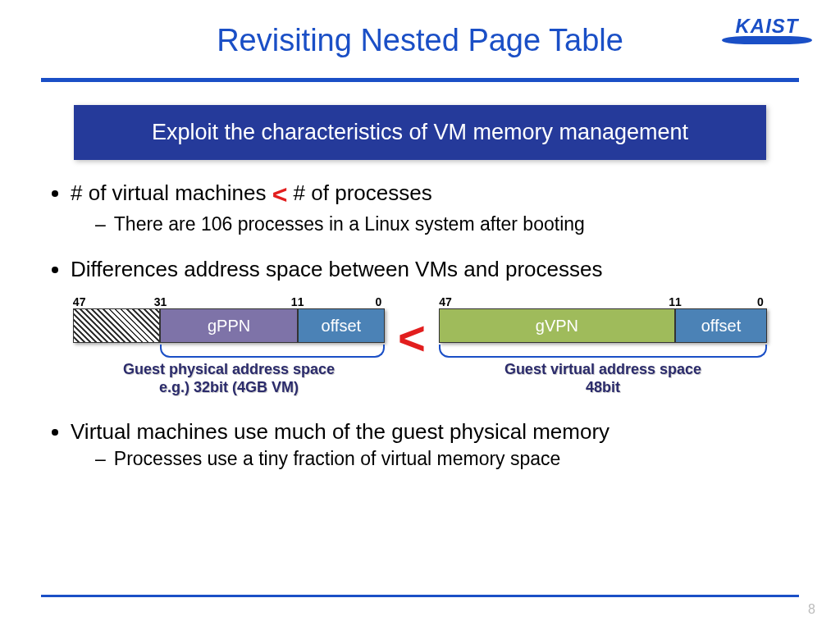  Describe the element at coordinates (420, 80) in the screenshot. I see `title-divider` at that location.